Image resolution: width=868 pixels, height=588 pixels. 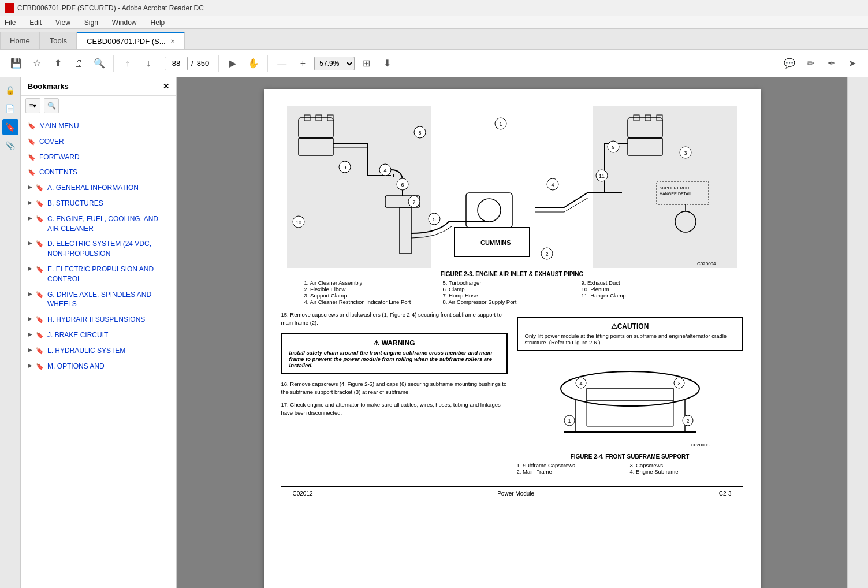 I want to click on bm-expand-icon-3: ▶, so click(x=30, y=218).